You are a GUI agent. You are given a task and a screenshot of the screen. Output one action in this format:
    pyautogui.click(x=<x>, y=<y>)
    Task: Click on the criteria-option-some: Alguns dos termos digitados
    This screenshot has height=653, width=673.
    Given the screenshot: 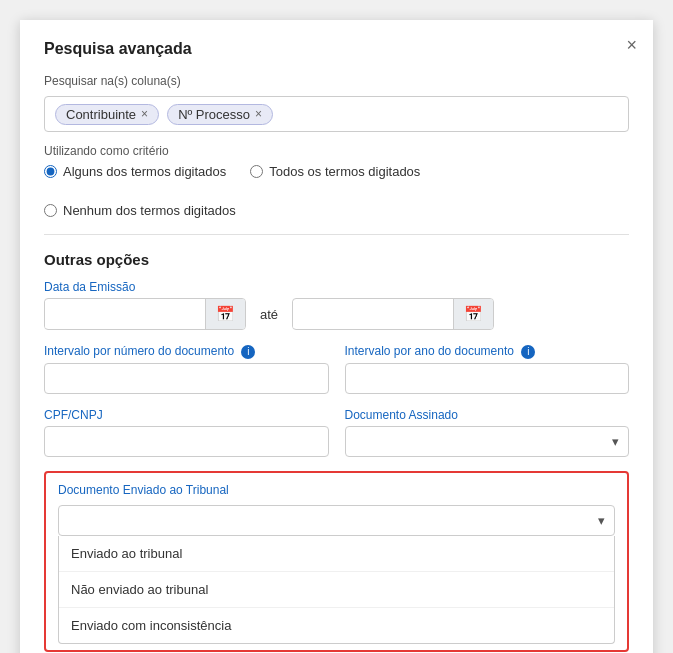 What is the action you would take?
    pyautogui.click(x=135, y=172)
    